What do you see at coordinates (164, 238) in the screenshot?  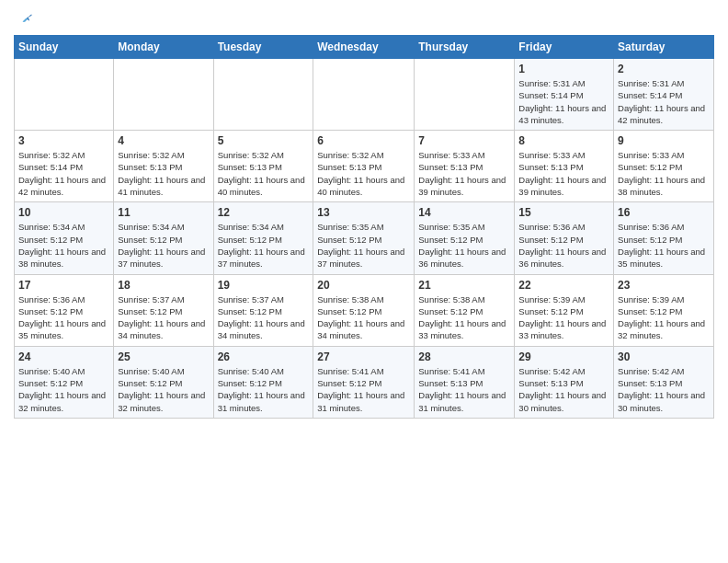 I see `calendar-cell: 11Sunrise: 5:34 AM Sunset: 5:12 PM Dayli…` at bounding box center [164, 238].